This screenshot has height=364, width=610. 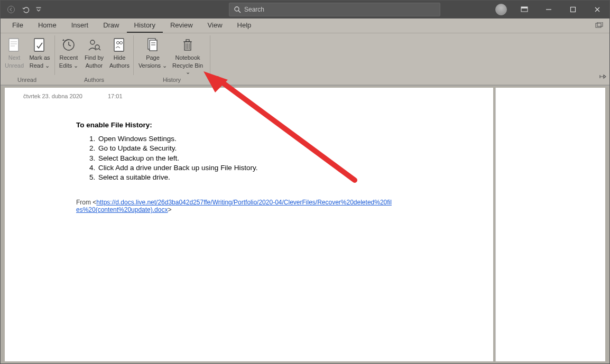 I want to click on next-unread-button: Next Unread, so click(x=14, y=53).